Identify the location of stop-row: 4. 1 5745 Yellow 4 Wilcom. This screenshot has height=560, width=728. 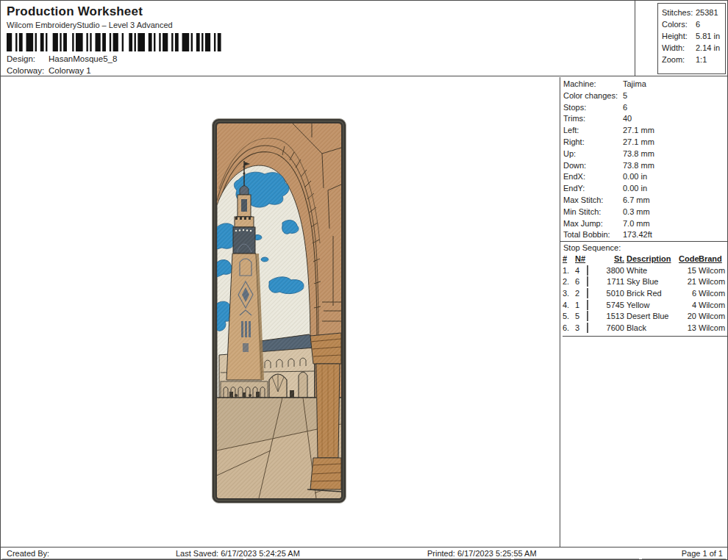
(645, 306).